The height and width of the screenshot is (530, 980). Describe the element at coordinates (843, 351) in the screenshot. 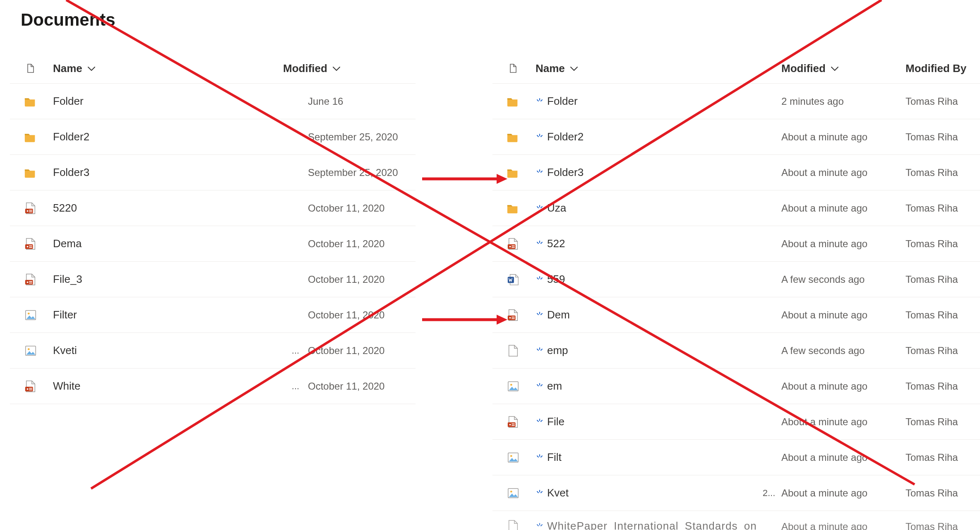

I see `cell-modified: A few seconds ago` at that location.